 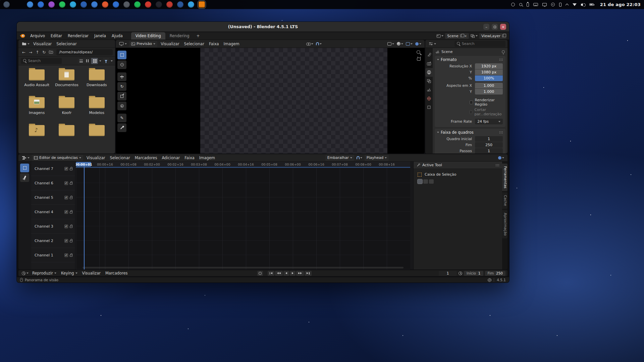 I want to click on filter-button, so click(x=106, y=61).